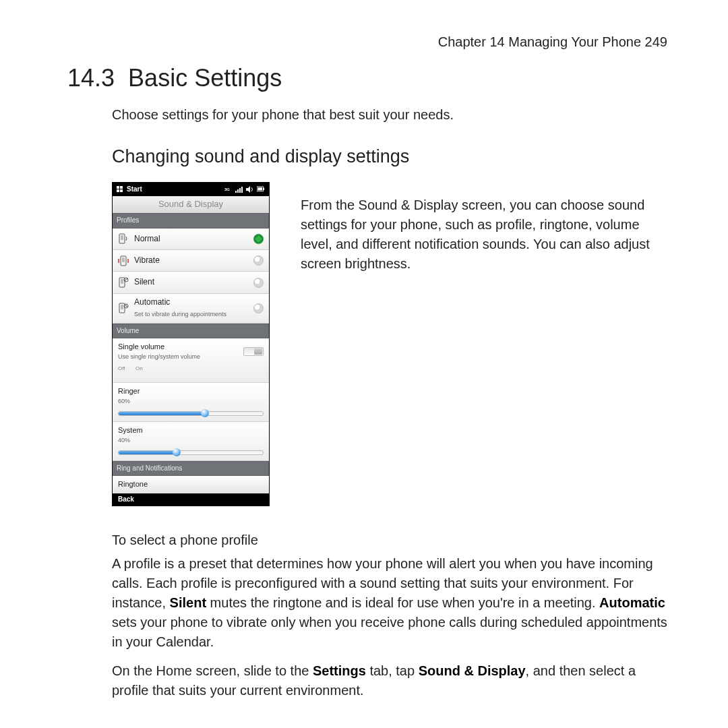  I want to click on section-header-volume: Volume, so click(191, 332).